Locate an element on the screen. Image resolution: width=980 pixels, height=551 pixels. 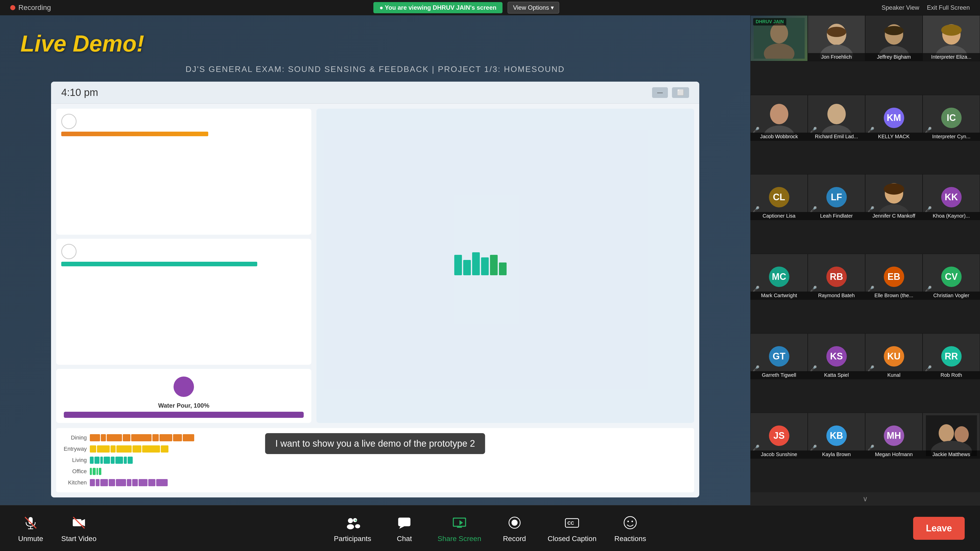
share-screen-label: Share Screen is located at coordinates (460, 539).